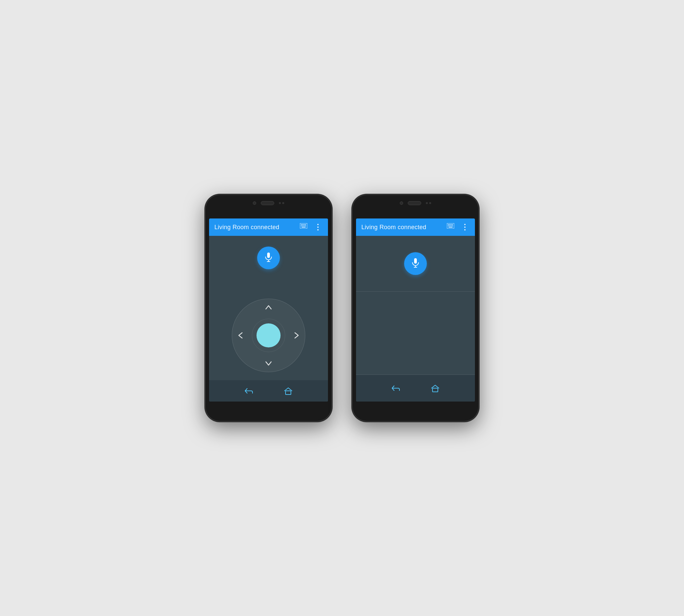 The width and height of the screenshot is (684, 616). What do you see at coordinates (402, 227) in the screenshot?
I see `app-bar-title-2: Living Room connected` at bounding box center [402, 227].